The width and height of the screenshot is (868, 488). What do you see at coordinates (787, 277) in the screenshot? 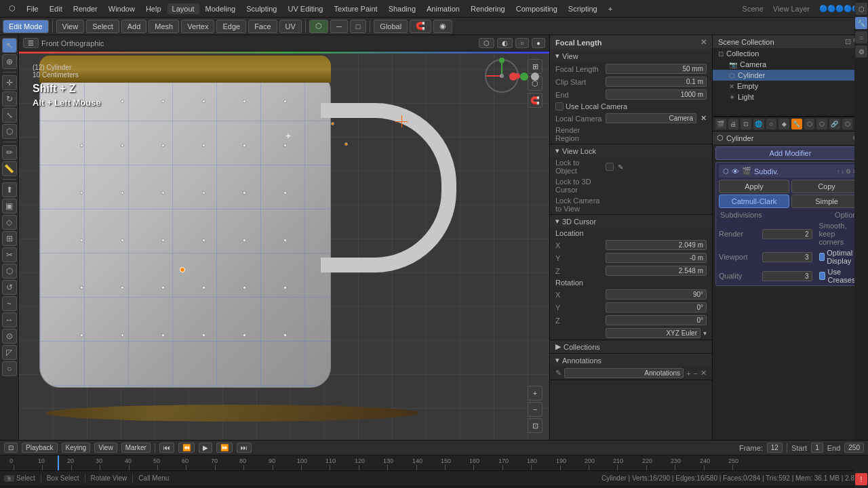
I see `quality-field: 3` at bounding box center [787, 277].